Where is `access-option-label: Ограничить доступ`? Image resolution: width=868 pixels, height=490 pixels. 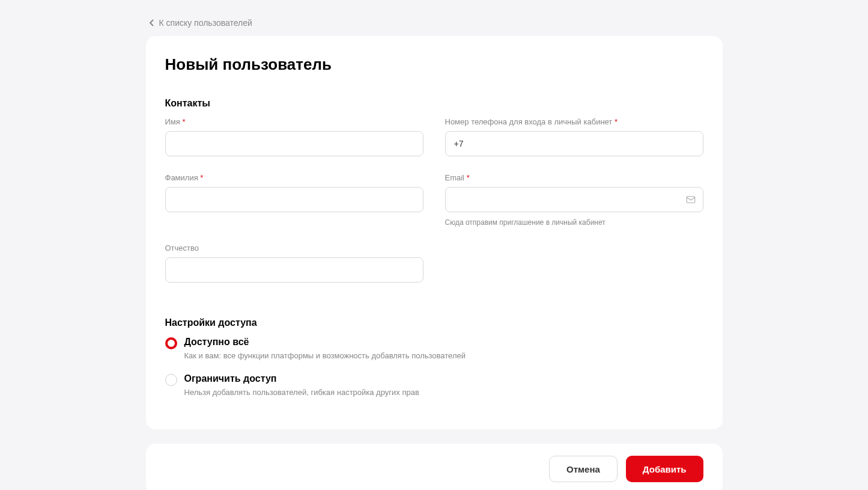 access-option-label: Ограничить доступ is located at coordinates (444, 379).